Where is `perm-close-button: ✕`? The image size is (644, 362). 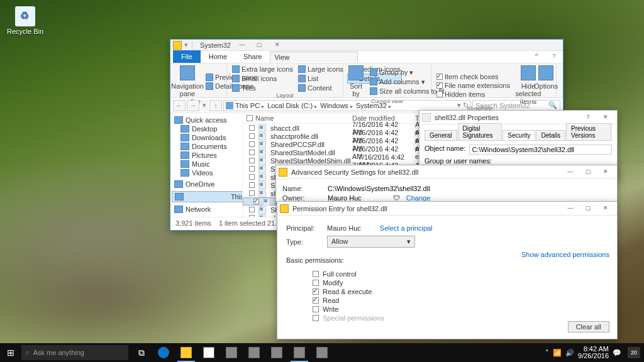
perm-close-button: ✕ is located at coordinates (606, 209).